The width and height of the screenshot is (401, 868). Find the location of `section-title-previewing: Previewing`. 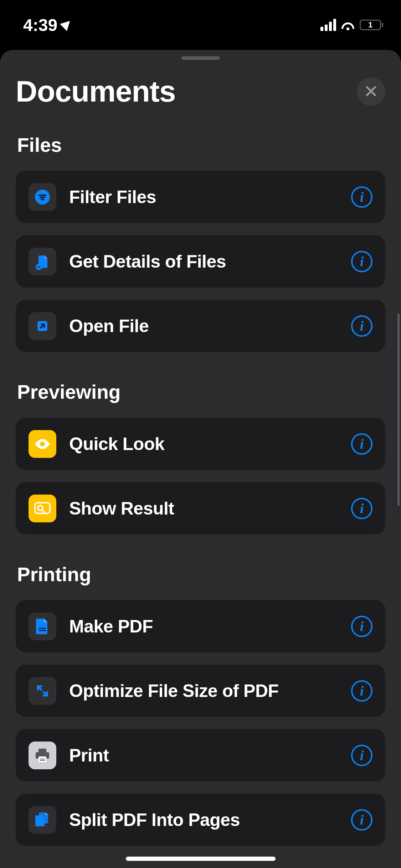

section-title-previewing: Previewing is located at coordinates (201, 392).